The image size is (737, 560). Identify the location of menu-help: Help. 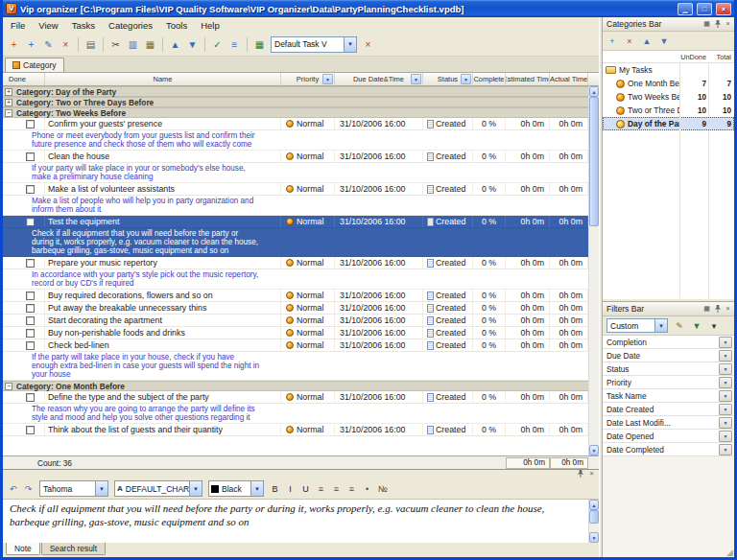
(210, 25).